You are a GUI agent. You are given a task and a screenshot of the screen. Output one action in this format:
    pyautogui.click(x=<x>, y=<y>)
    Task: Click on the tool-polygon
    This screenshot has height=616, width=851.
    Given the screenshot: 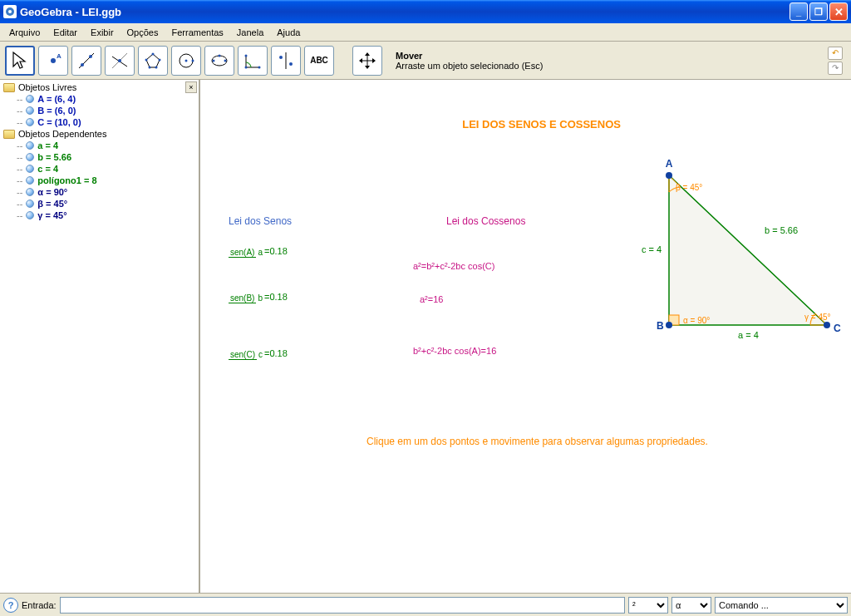 What is the action you would take?
    pyautogui.click(x=153, y=61)
    